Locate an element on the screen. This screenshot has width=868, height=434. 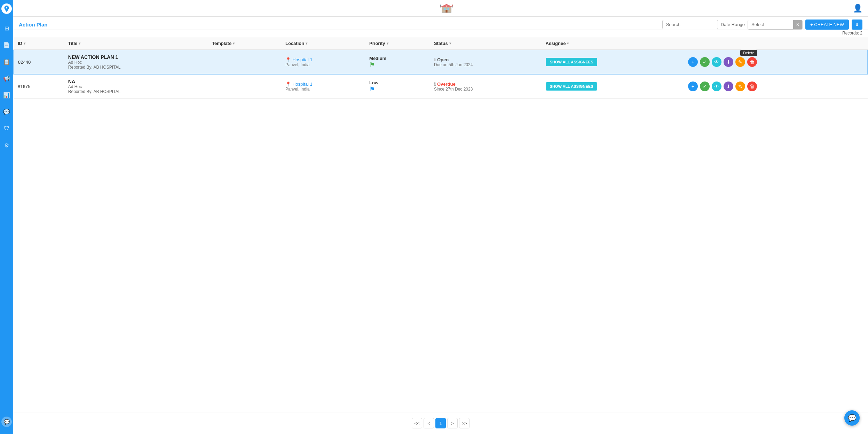
delete-tooltip-container: 🗑 is located at coordinates (752, 86).